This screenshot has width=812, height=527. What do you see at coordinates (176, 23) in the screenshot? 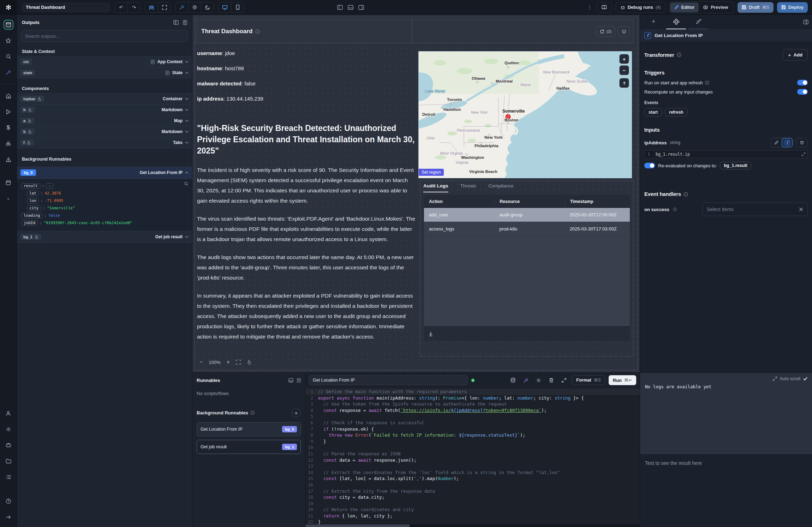
I see `collapse-panel-icon` at bounding box center [176, 23].